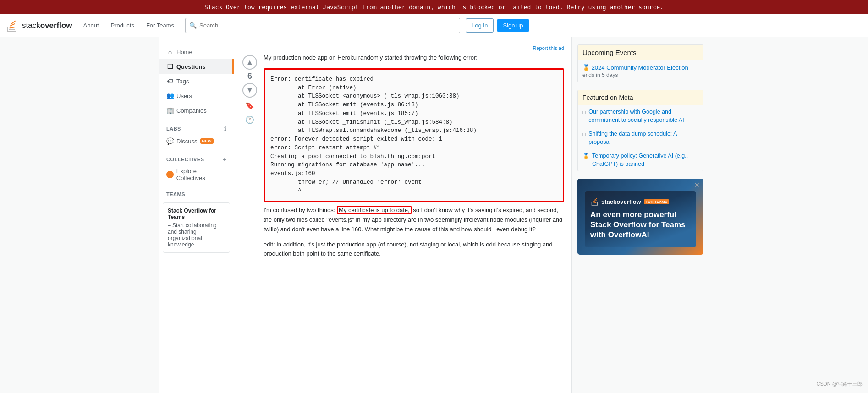  Describe the element at coordinates (47, 26) in the screenshot. I see `logo-text: stackoverflow` at that location.